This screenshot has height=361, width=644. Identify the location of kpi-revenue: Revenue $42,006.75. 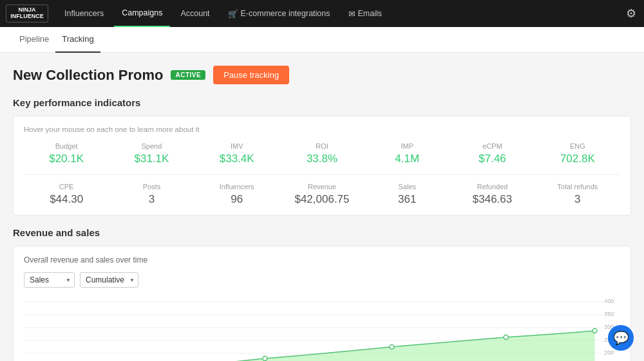
(322, 194).